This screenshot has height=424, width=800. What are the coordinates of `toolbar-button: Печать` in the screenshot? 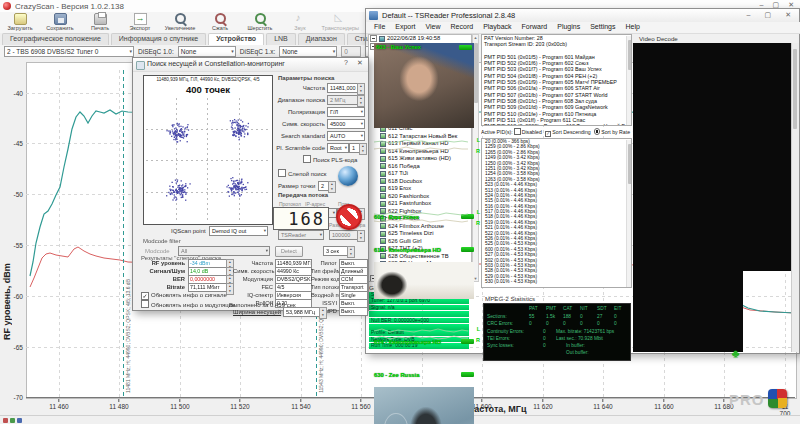 It's located at (100, 22).